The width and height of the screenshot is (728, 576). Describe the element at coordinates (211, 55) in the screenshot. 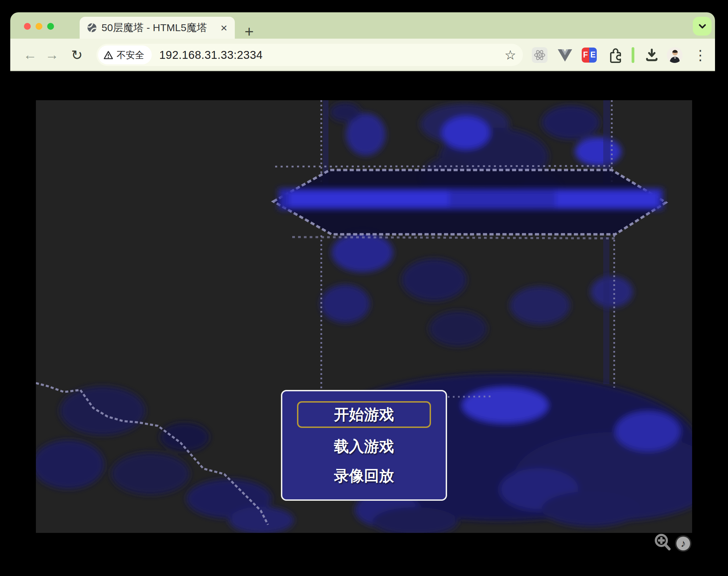

I see `url-text: 192.168.31.33:2334` at that location.